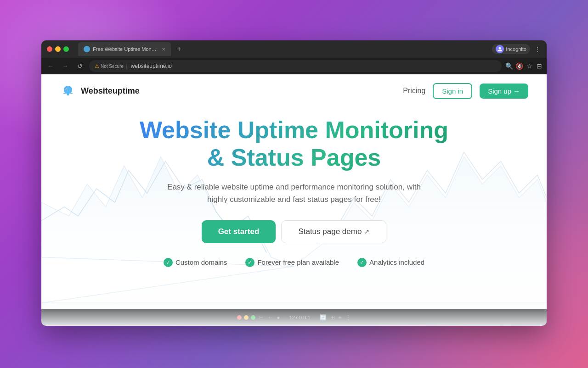 This screenshot has height=368, width=588. What do you see at coordinates (391, 262) in the screenshot?
I see `feature-analytics: ✓ Analytics included` at bounding box center [391, 262].